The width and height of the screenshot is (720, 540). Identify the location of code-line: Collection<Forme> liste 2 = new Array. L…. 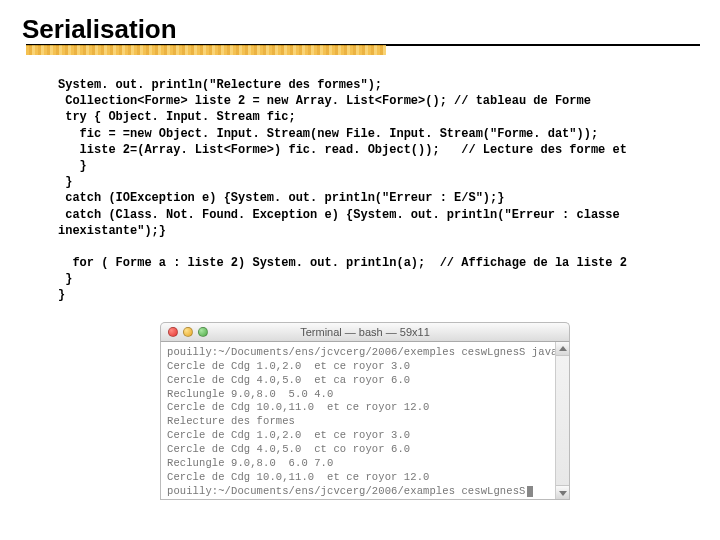
(324, 101).